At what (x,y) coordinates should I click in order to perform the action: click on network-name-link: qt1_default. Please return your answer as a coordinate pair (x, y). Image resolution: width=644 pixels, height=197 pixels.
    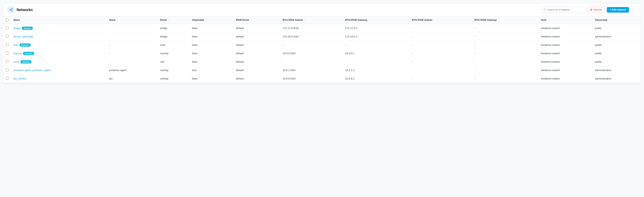
    Looking at the image, I should click on (20, 78).